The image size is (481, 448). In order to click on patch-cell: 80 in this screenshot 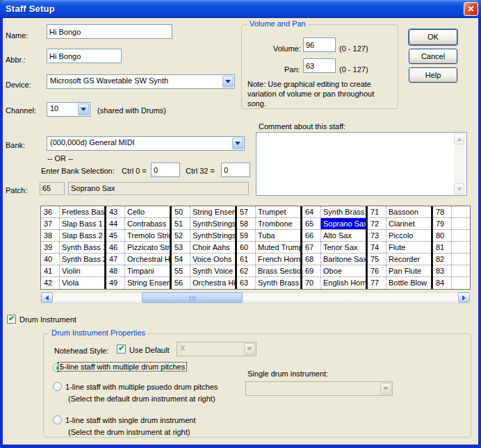, I will do `click(452, 236)`.